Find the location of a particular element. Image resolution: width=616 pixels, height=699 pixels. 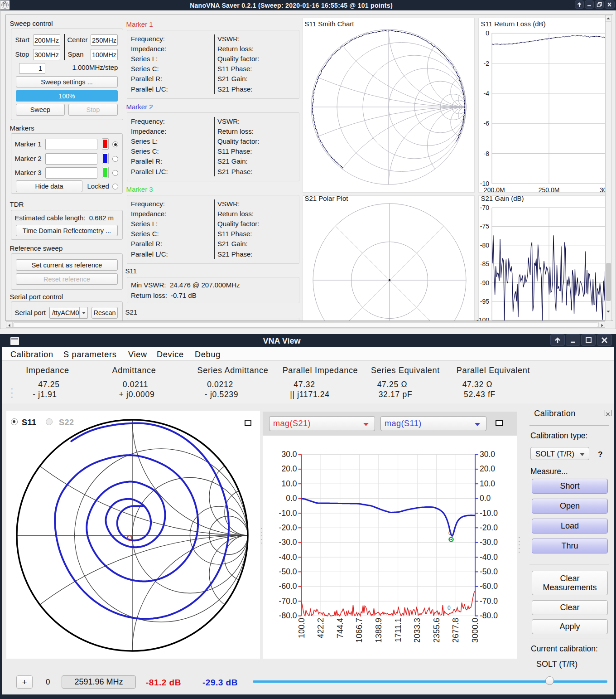

svg-text: 744.4 is located at coordinates (340, 628).